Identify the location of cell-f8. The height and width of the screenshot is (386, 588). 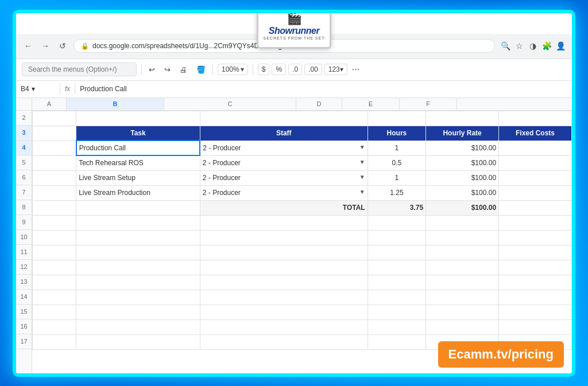
(535, 208).